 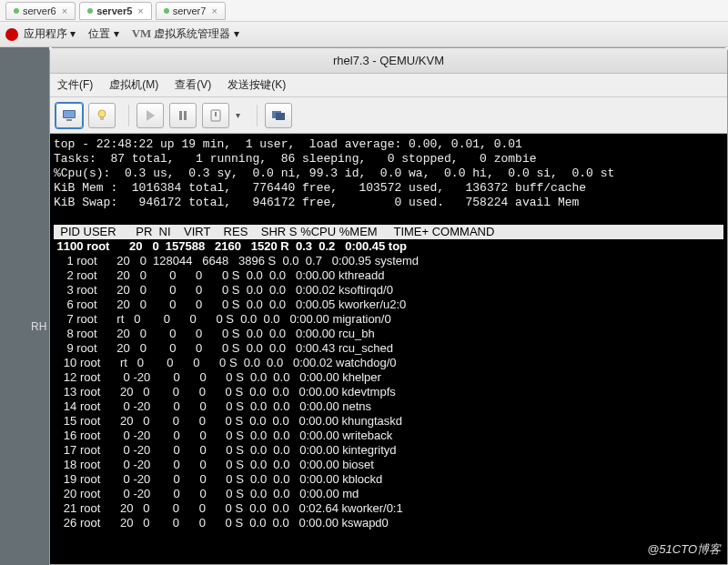 What do you see at coordinates (364, 35) in the screenshot?
I see `gnome-top-bar: 应用程序 ▾ 位置 ▾ VM虚拟系统管理器 ▾` at bounding box center [364, 35].